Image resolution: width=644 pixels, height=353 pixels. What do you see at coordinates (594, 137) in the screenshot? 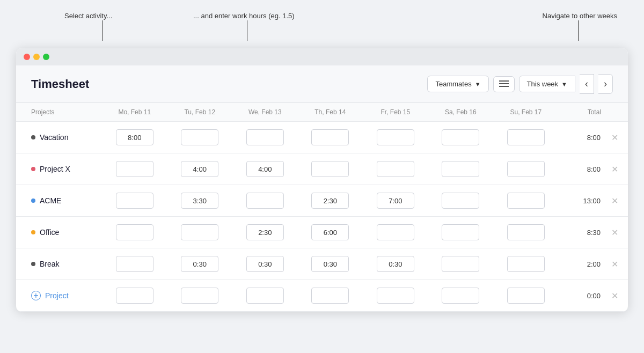
I see `total-cell: 8:00 ✕` at bounding box center [594, 137].